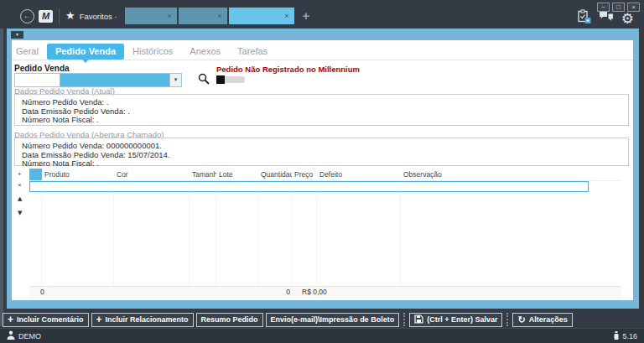  What do you see at coordinates (45, 17) in the screenshot?
I see `millennium-logo: M` at bounding box center [45, 17].